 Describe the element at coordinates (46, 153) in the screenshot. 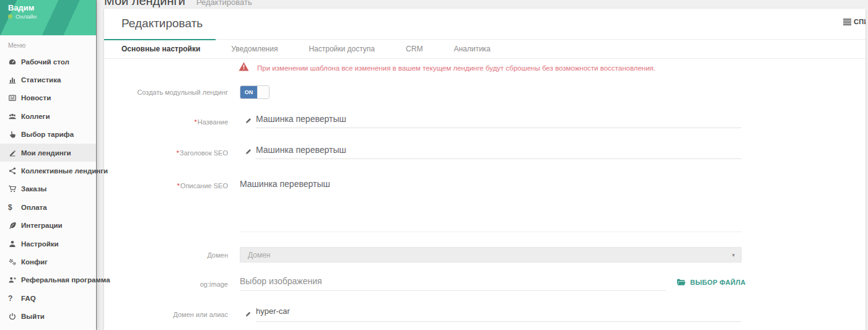

I see `sidebar-item-label: Мои лендинги` at that location.